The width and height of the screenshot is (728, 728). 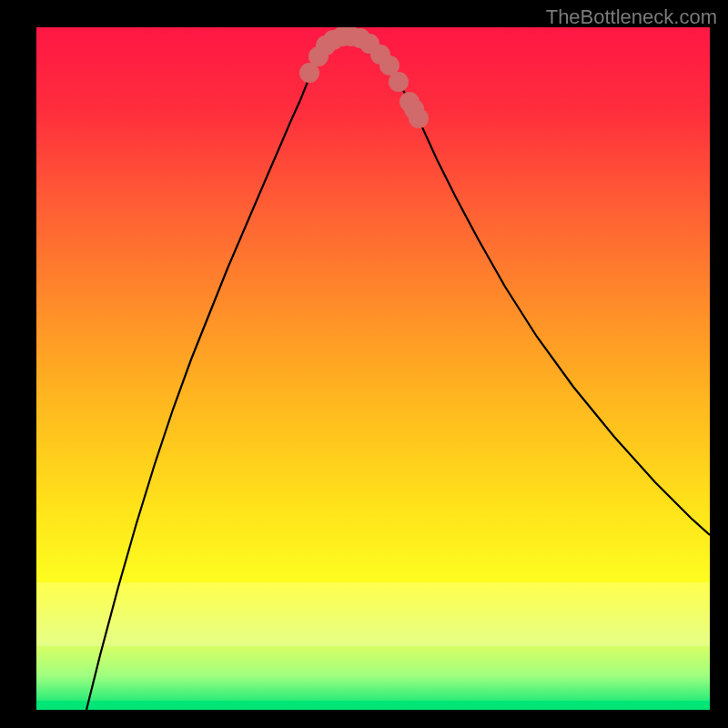 I want to click on green-strip, so click(x=373, y=705).